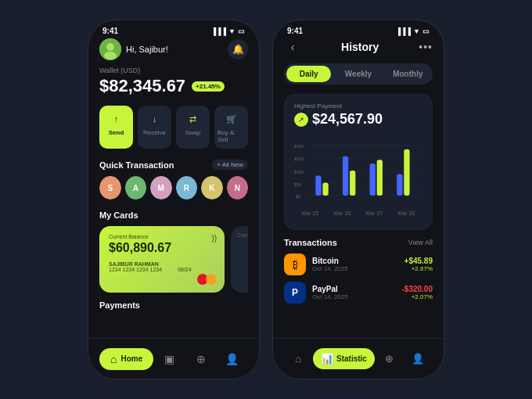  What do you see at coordinates (418, 358) in the screenshot?
I see `right-nav-profile: 👤` at bounding box center [418, 358].